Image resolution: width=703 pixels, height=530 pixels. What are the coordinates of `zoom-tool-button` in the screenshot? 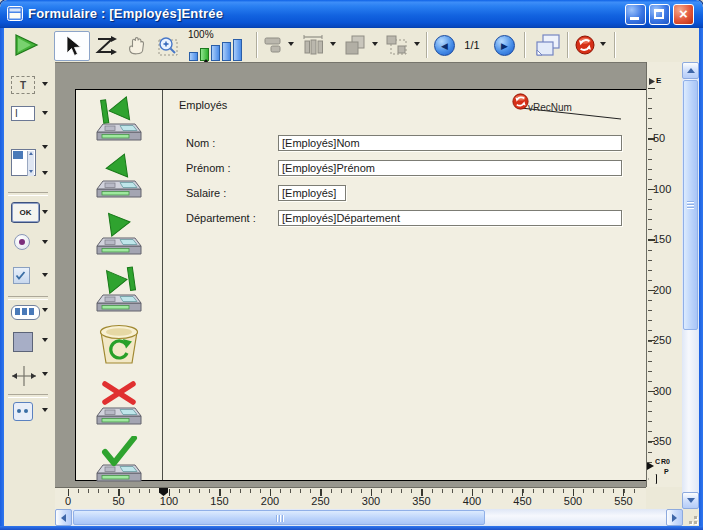 It's located at (167, 46).